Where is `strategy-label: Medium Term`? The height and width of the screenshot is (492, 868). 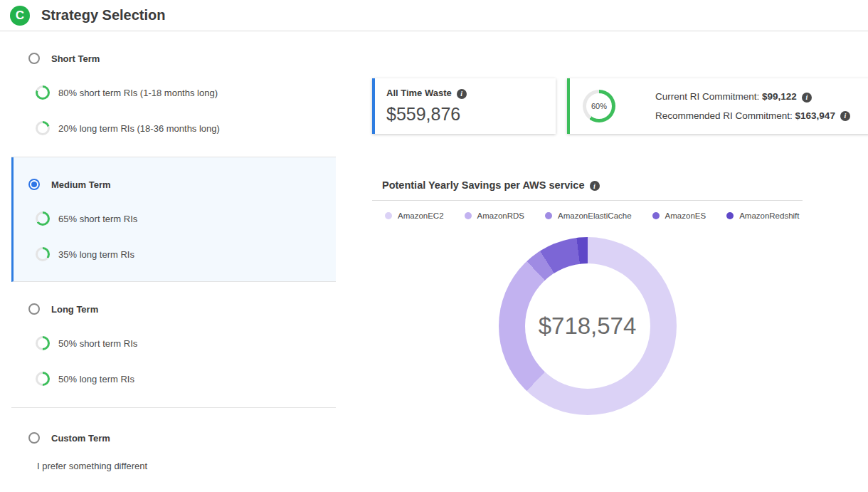
strategy-label: Medium Term is located at coordinates (81, 185).